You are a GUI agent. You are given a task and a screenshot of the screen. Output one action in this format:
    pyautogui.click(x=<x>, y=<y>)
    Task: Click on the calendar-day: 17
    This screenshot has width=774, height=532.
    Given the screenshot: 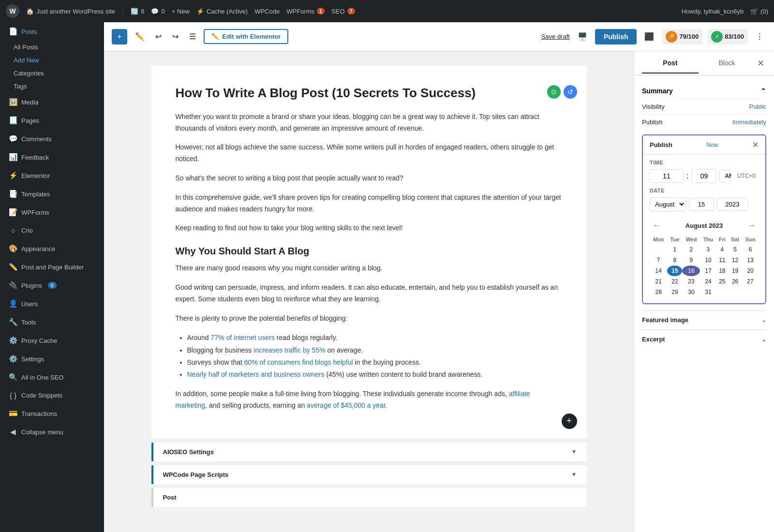 What is the action you would take?
    pyautogui.click(x=708, y=271)
    